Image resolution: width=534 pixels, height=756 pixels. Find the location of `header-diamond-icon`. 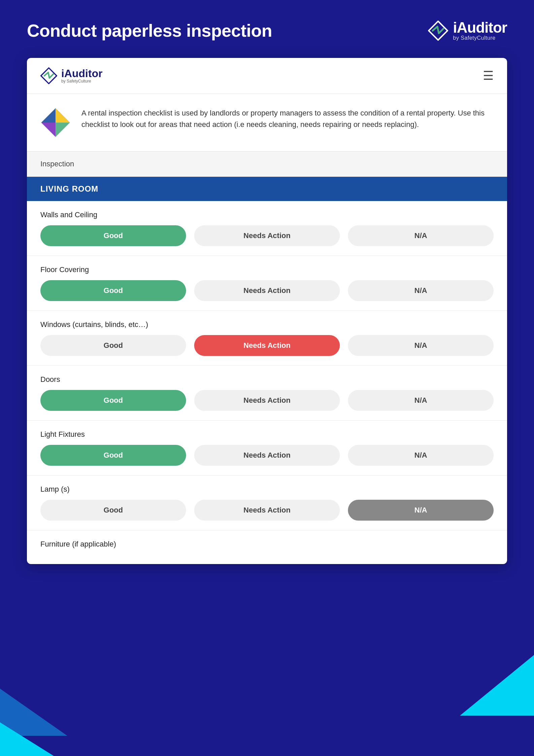

header-diamond-icon is located at coordinates (438, 31).